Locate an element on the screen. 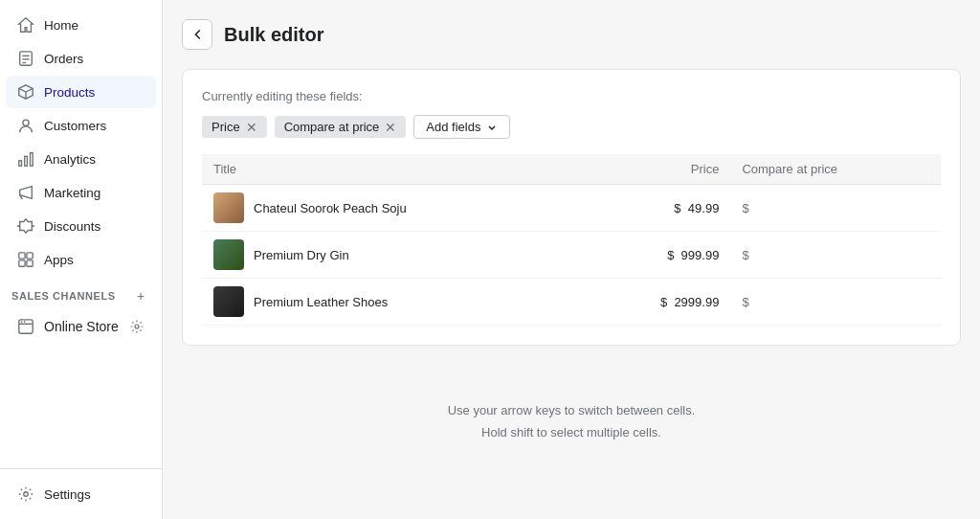 The image size is (980, 519). sidebar-item-orders: Orders is located at coordinates (80, 58).